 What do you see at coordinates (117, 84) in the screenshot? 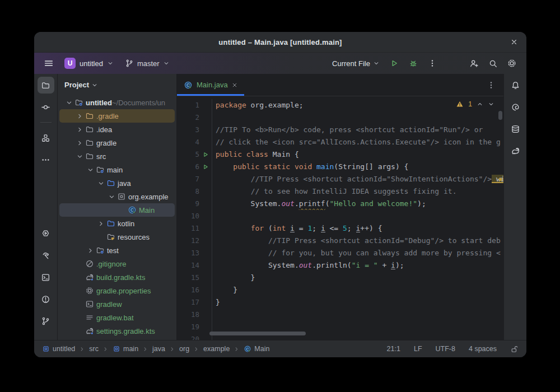
I see `project-panel-header: Project` at bounding box center [117, 84].